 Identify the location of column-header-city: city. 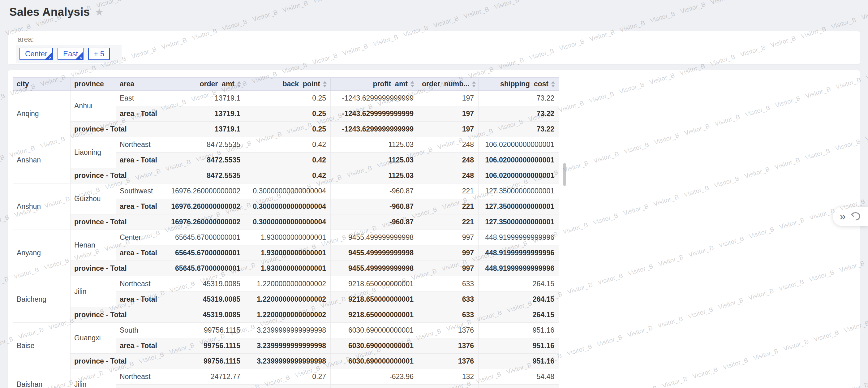
(42, 84).